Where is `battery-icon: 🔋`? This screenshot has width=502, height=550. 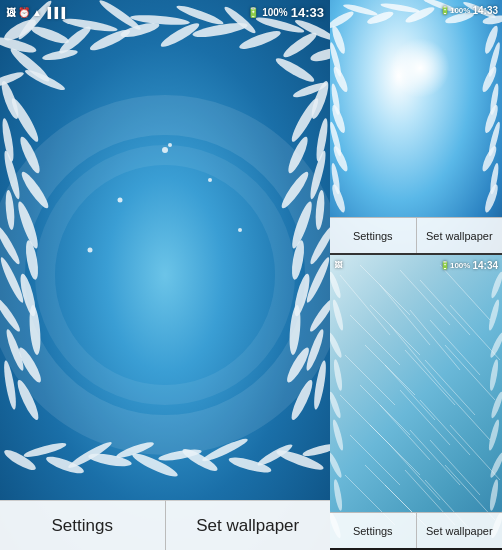
battery-icon: 🔋 is located at coordinates (253, 12).